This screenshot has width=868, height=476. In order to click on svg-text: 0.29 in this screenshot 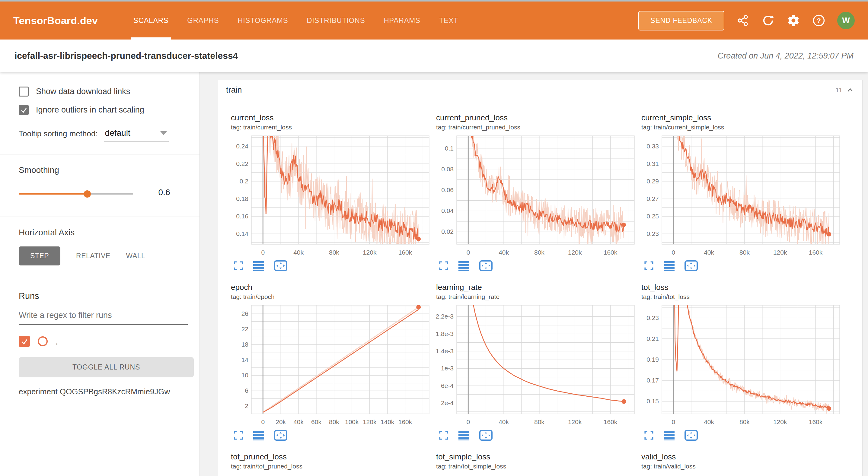, I will do `click(653, 181)`.